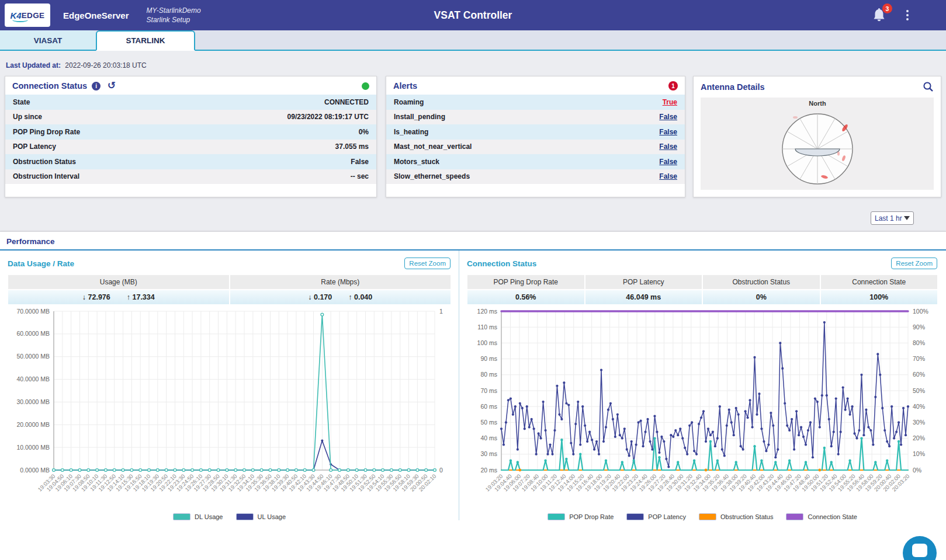 This screenshot has width=946, height=560. Describe the element at coordinates (96, 86) in the screenshot. I see `info-icon: i` at that location.